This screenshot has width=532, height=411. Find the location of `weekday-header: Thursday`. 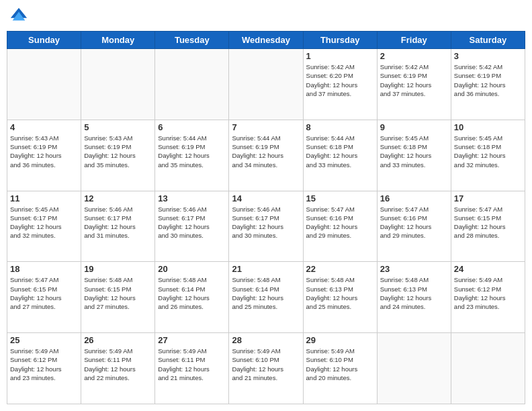

weekday-header: Thursday is located at coordinates (340, 40).